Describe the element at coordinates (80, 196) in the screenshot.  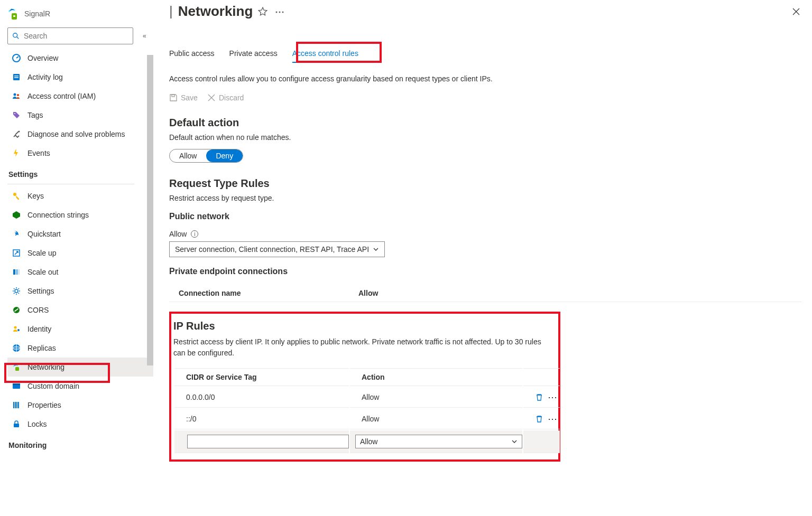
I see `sidebar-item-keys: Keys` at that location.